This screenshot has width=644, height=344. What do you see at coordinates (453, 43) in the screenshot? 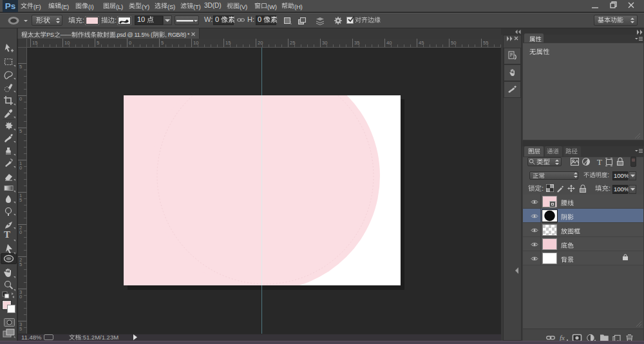
I see `svg-text: 50` at bounding box center [453, 43].